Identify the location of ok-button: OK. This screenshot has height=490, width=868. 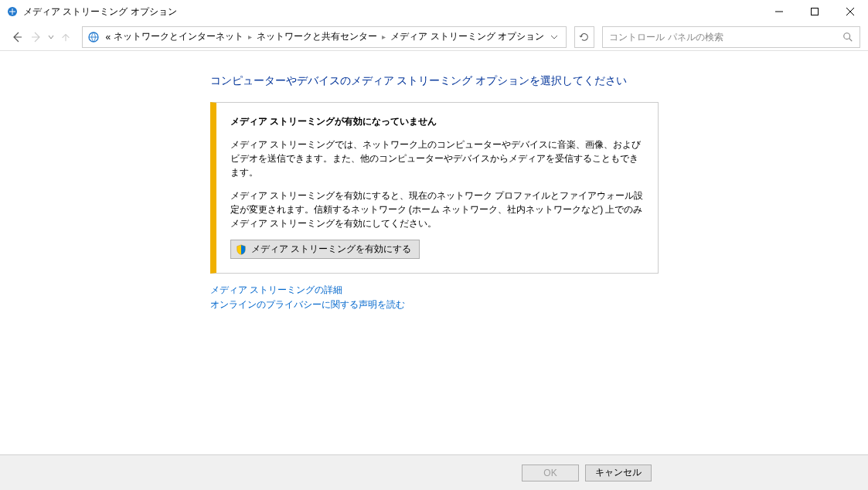
(550, 473).